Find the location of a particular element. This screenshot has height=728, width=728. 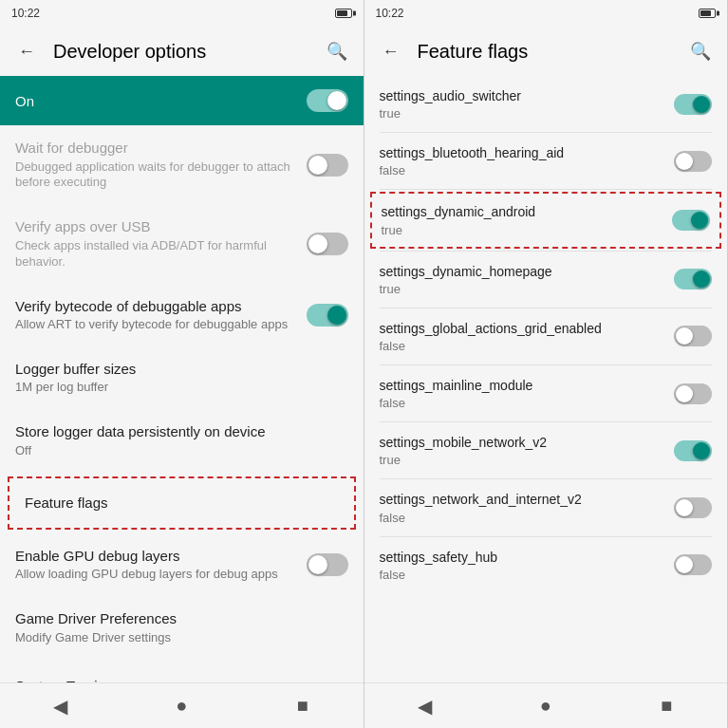

flag-safety-hub-thumb is located at coordinates (684, 565).